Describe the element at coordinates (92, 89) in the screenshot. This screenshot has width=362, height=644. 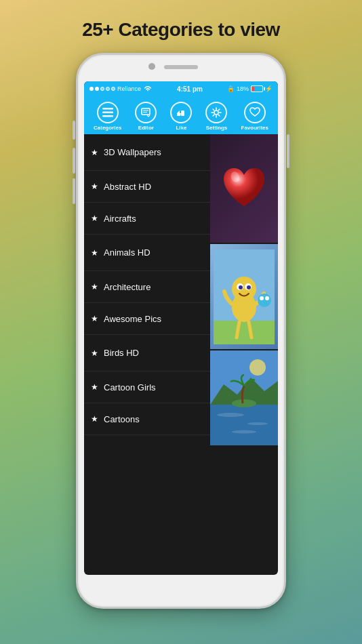
I see `dot1` at that location.